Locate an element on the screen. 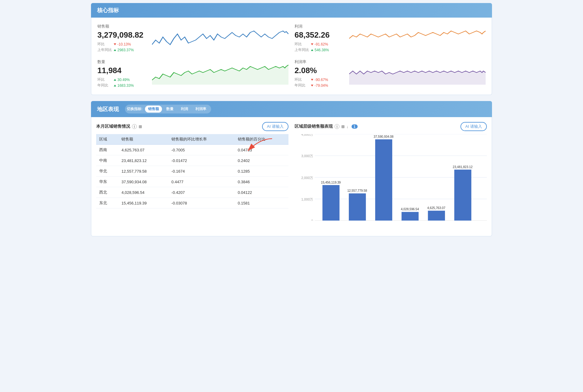 This screenshot has height=392, width=583. metric-label-sales: 销售额 is located at coordinates (122, 26).